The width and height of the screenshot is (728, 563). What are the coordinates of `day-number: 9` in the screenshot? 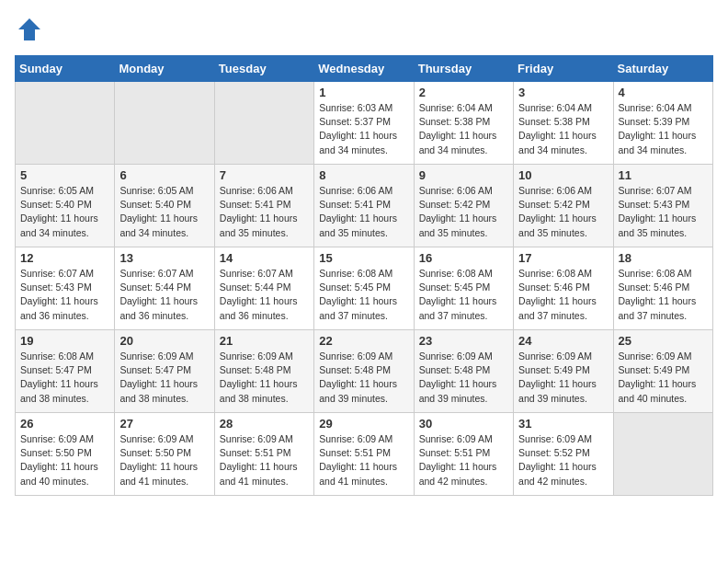 It's located at (463, 175).